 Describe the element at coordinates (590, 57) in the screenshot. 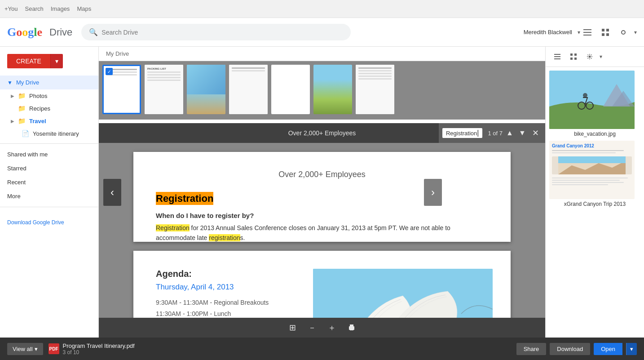

I see `right-panel-settings-icon` at that location.